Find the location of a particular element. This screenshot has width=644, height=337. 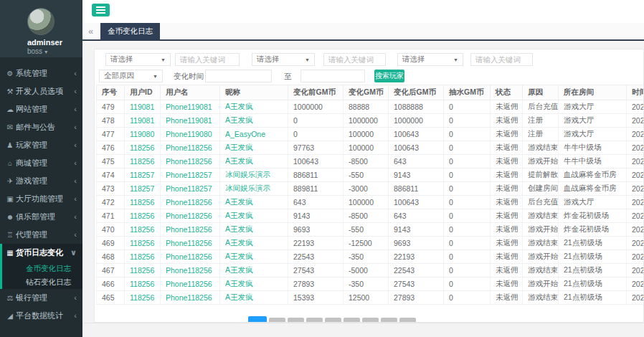

chevron-down-icon: ▼ is located at coordinates (307, 60).